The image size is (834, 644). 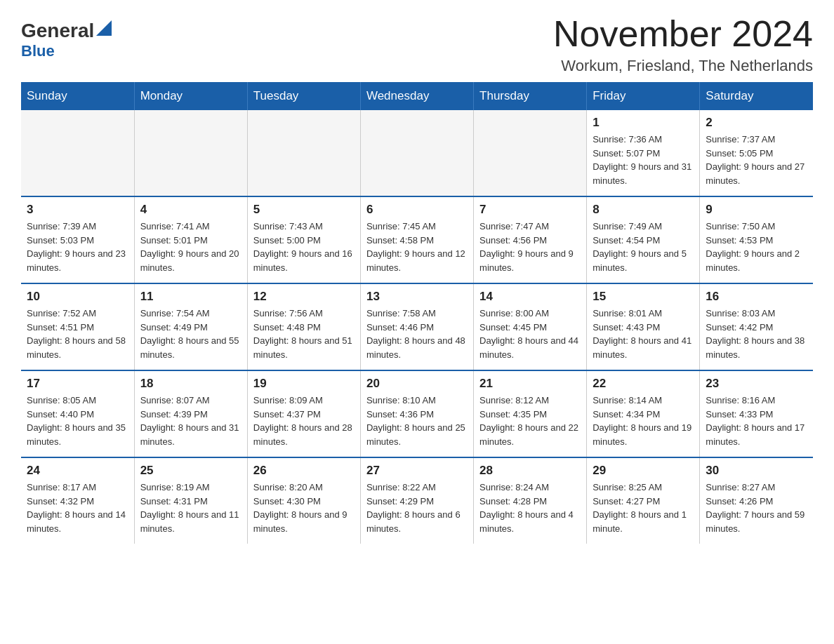 I want to click on day-info: Sunrise: 8:25 AM Sunset: 4:27 PM Dayligh…, so click(x=643, y=508).